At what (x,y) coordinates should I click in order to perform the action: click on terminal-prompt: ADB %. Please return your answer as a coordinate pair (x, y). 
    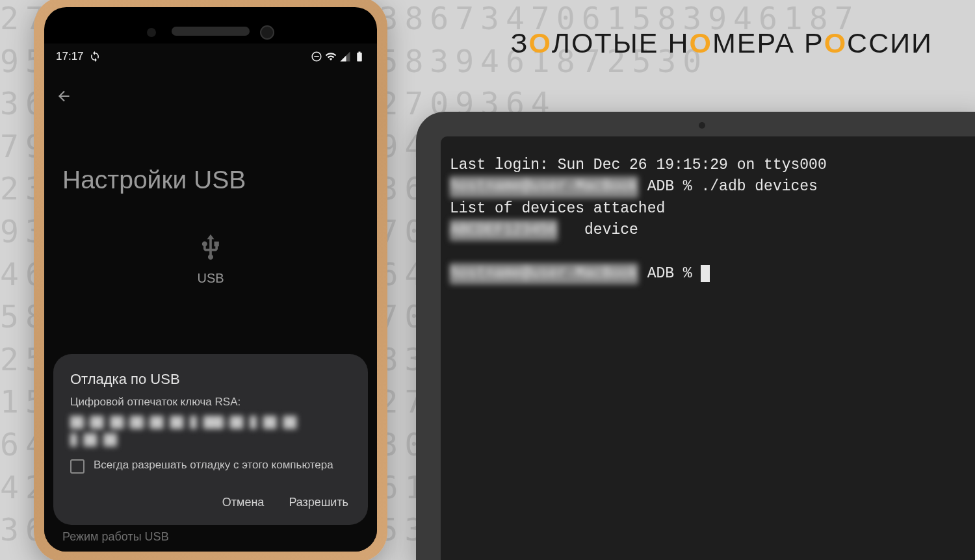
    Looking at the image, I should click on (670, 274).